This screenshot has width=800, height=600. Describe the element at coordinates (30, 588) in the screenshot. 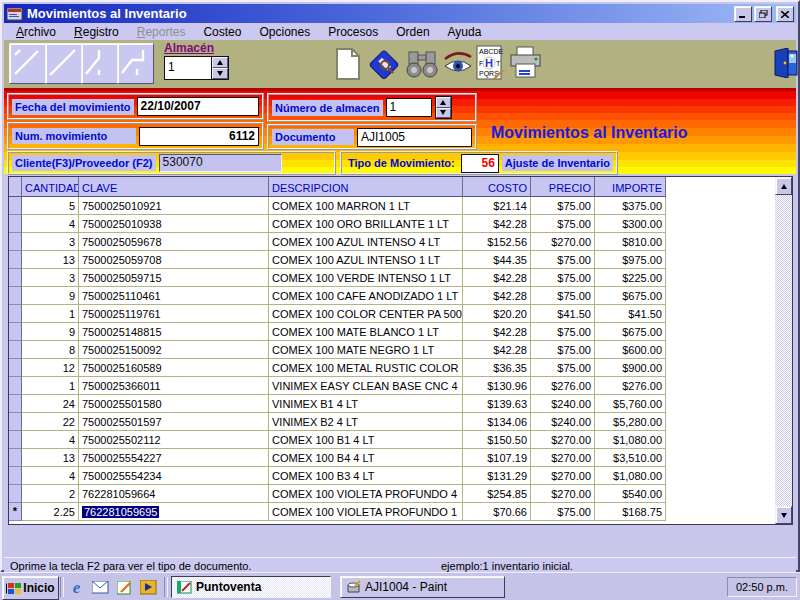

I see `start-button: Inicio` at that location.